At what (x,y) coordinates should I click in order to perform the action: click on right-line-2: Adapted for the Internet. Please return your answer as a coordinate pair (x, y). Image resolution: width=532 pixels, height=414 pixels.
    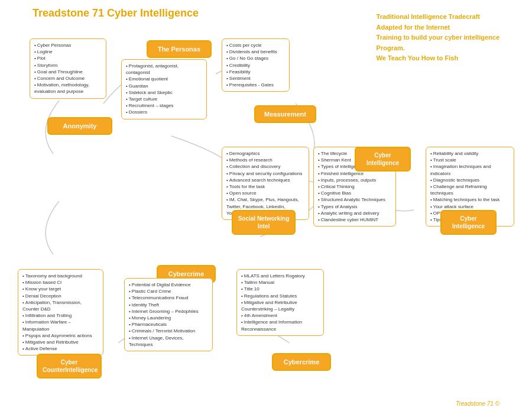
    Looking at the image, I should click on (438, 28).